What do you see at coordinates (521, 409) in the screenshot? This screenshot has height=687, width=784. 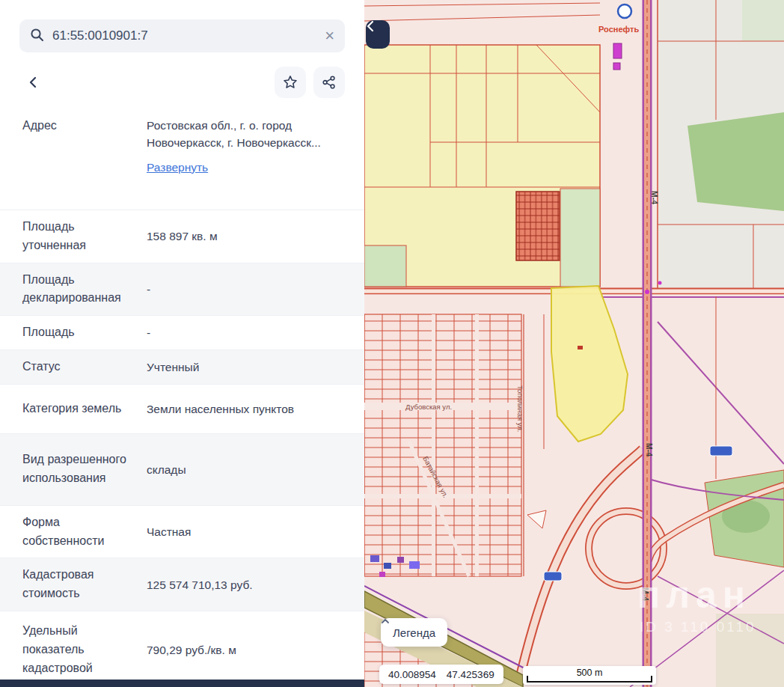 I see `street-label-topolinaya: Тополиная ул.` at bounding box center [521, 409].